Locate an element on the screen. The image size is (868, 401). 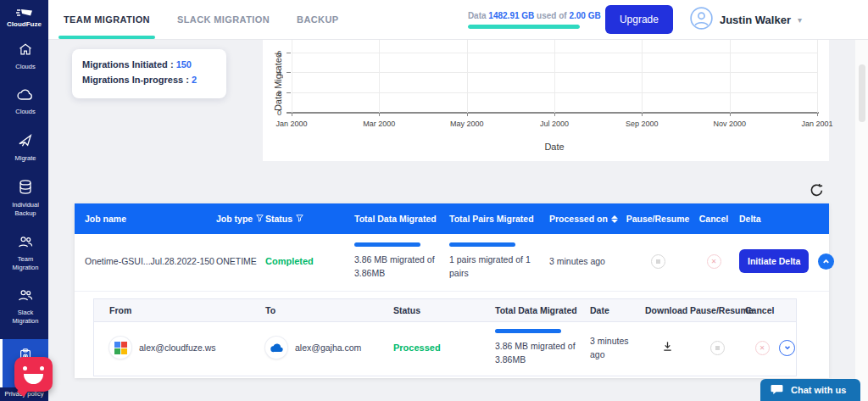
migrations-initiated-value: 150 is located at coordinates (184, 64).